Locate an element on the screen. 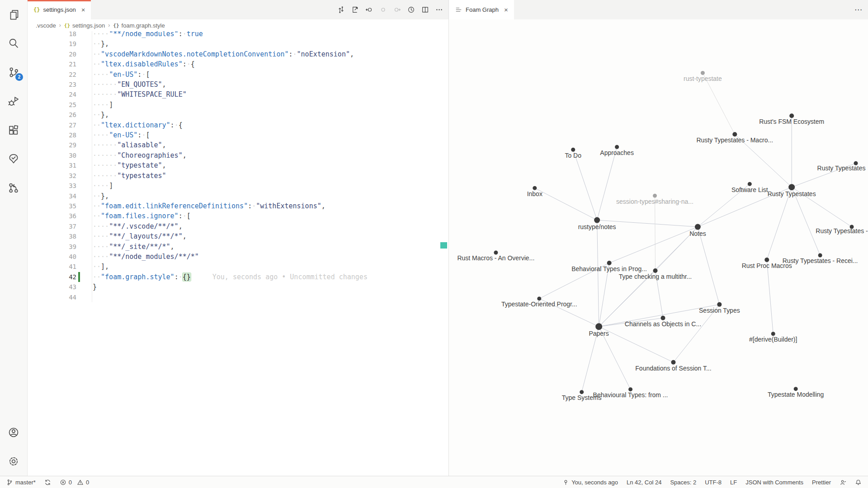 The image size is (868, 488). activity-item-search is located at coordinates (14, 43).